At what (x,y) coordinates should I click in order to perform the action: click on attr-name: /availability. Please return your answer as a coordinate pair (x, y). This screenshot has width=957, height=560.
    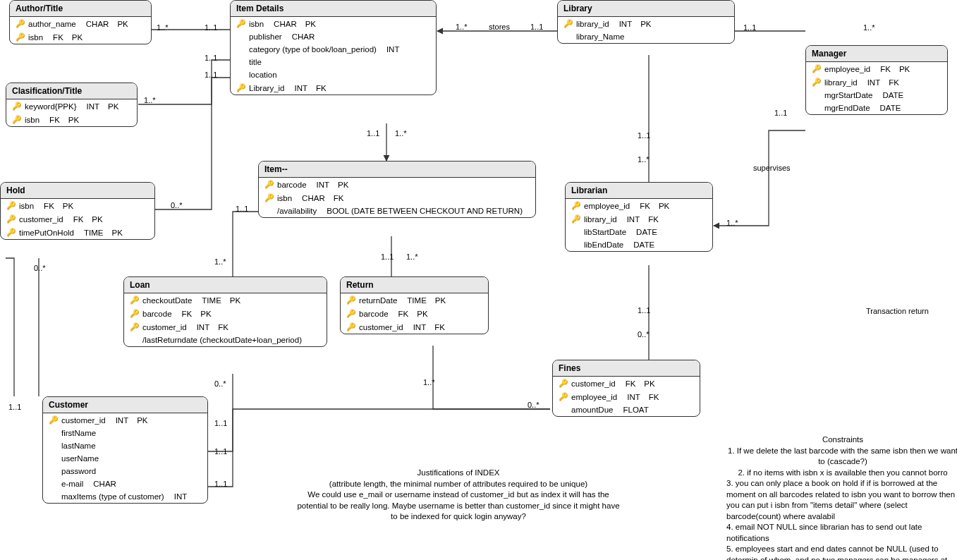
    Looking at the image, I should click on (297, 211).